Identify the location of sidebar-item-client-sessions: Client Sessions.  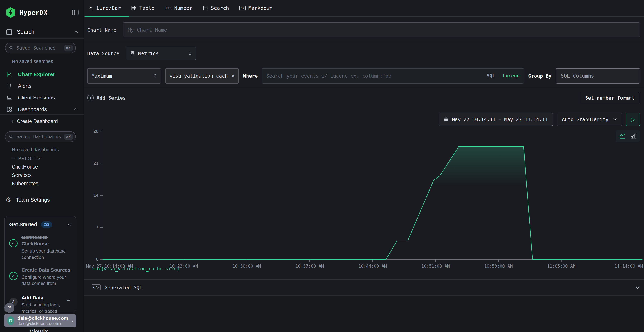
(42, 98).